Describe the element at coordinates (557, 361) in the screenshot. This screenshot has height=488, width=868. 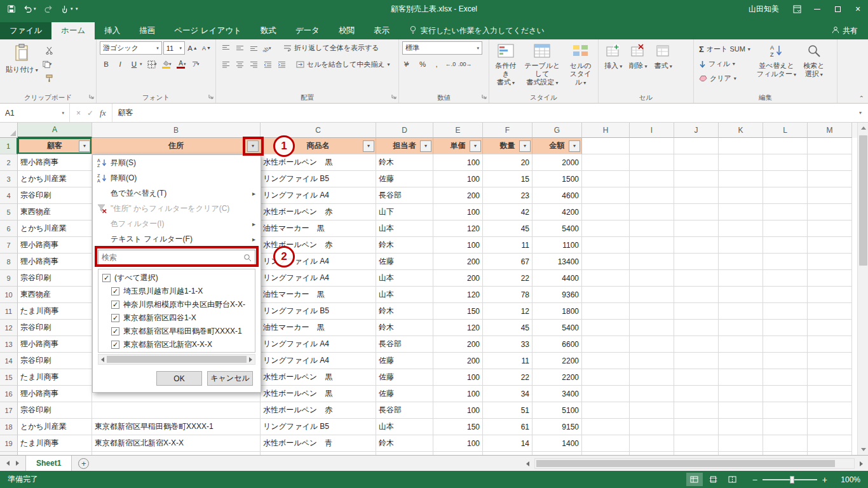
I see `cell-G14: 2200` at that location.